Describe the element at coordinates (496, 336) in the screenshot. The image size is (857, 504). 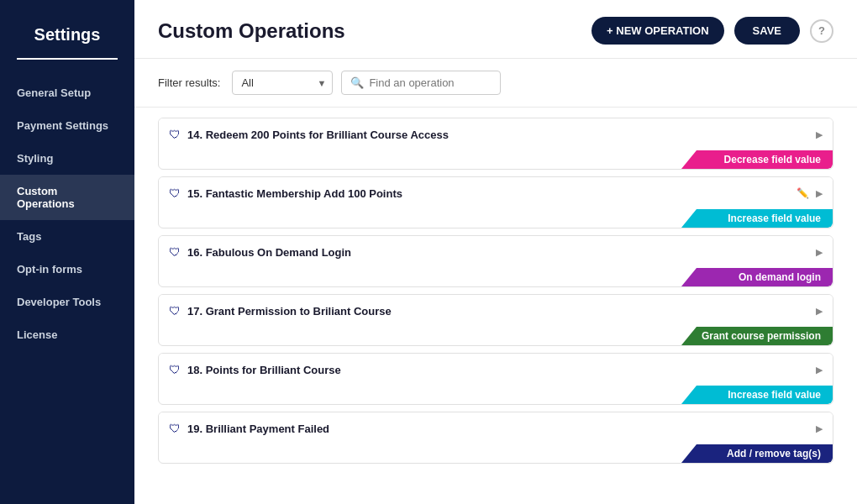
I see `operation-tag-row: Grant course permission` at that location.